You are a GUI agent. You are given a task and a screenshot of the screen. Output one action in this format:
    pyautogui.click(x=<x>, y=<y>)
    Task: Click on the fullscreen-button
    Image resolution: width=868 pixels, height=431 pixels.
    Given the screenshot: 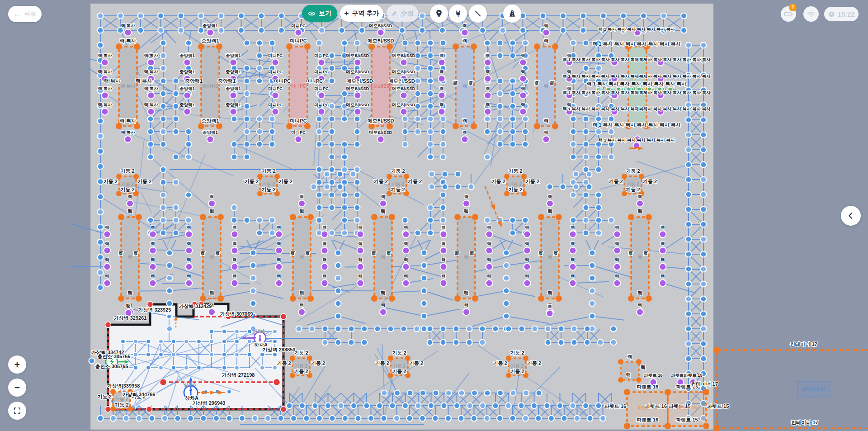 What is the action you would take?
    pyautogui.click(x=17, y=411)
    